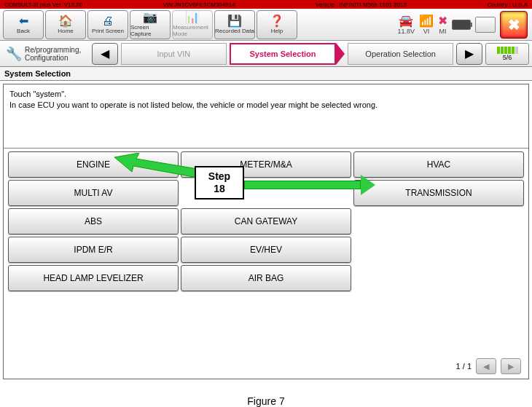  I want to click on system-airbag-button: AIR BAG, so click(266, 278).